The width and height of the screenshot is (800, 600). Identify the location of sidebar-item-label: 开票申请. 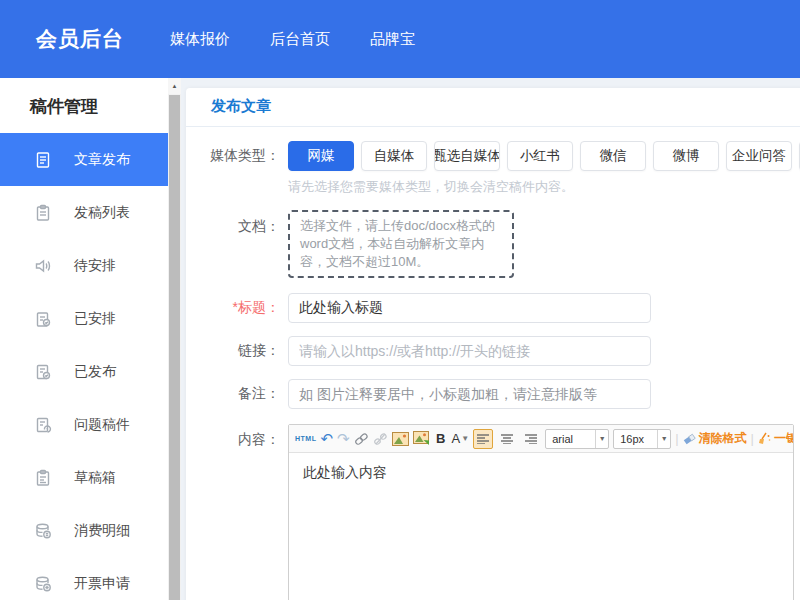
(102, 584).